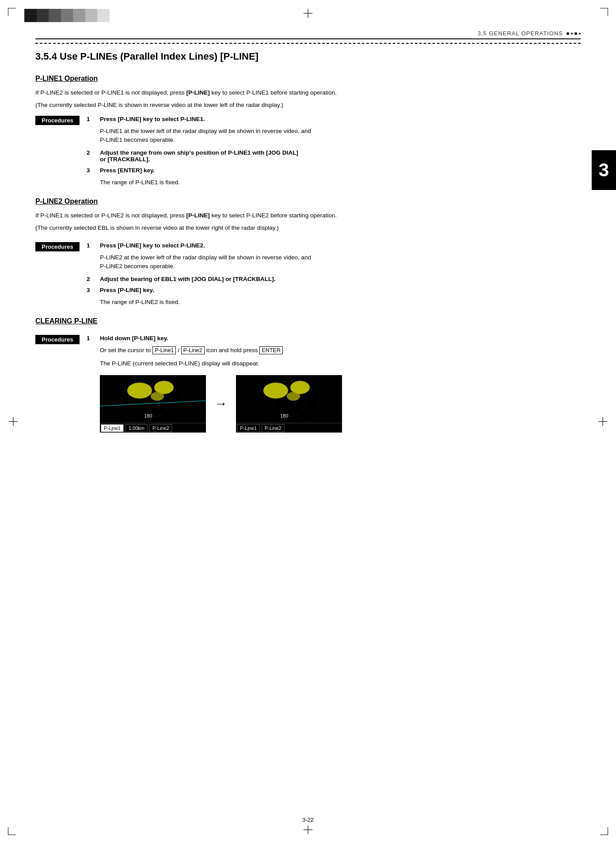  What do you see at coordinates (91, 246) in the screenshot?
I see `pline2-step1-num: 1` at bounding box center [91, 246].